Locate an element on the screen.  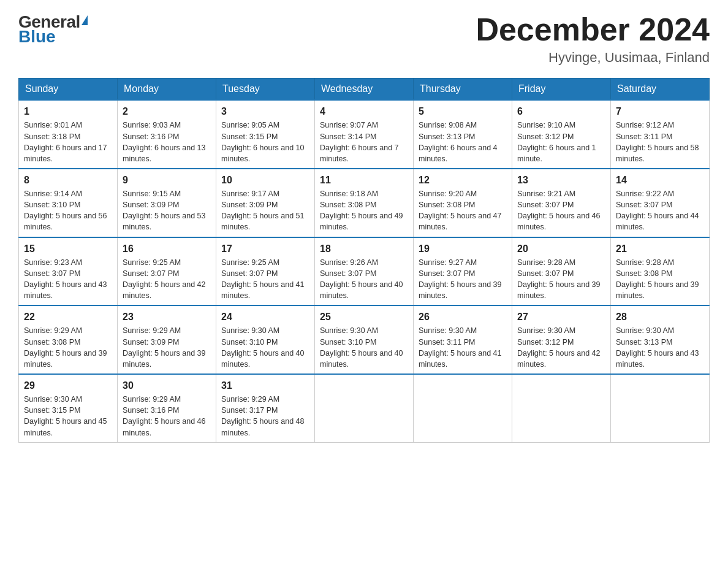
daylight-text: Daylight: 5 hours and 41 minutes. is located at coordinates (263, 290).